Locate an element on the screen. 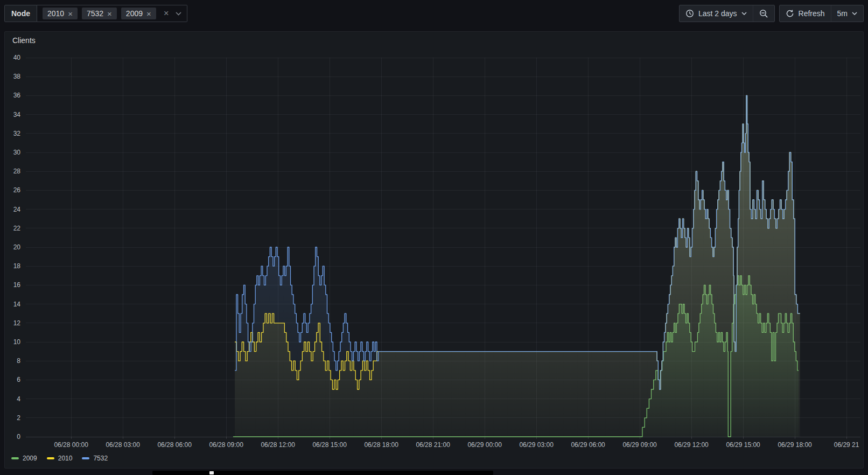  svg-text: 06/28 18:00 is located at coordinates (381, 445).